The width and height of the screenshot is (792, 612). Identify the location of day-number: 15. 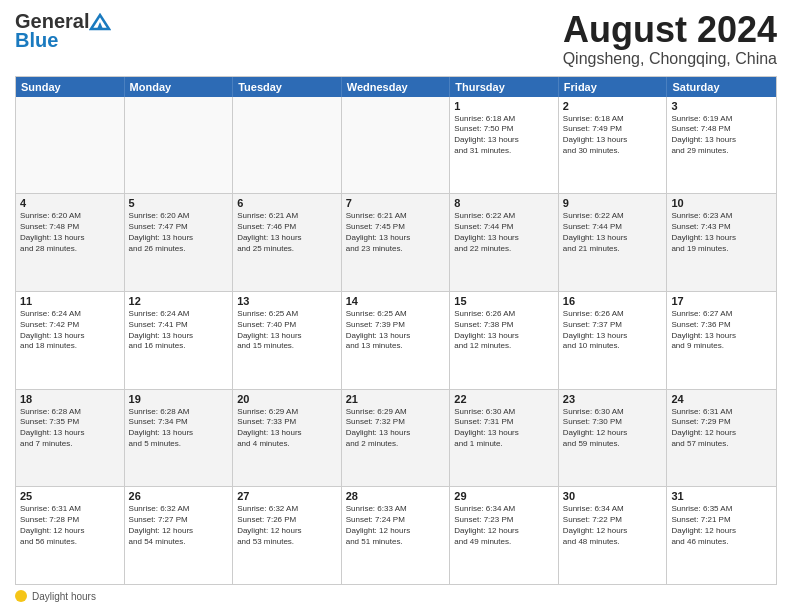
(504, 301).